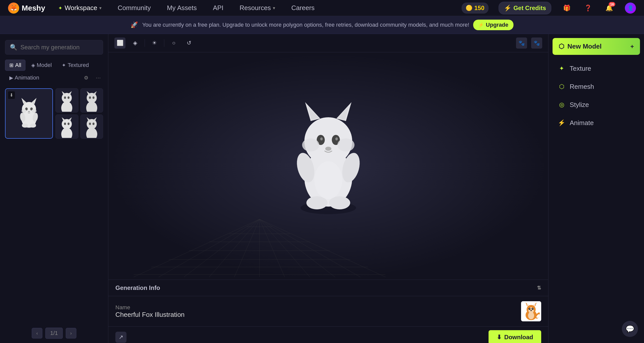 This screenshot has width=644, height=343. What do you see at coordinates (328, 43) in the screenshot?
I see `viewport-toolbar: ⬜ ◈ ☀ ○ ↺ 🐾 🐾` at bounding box center [328, 43].